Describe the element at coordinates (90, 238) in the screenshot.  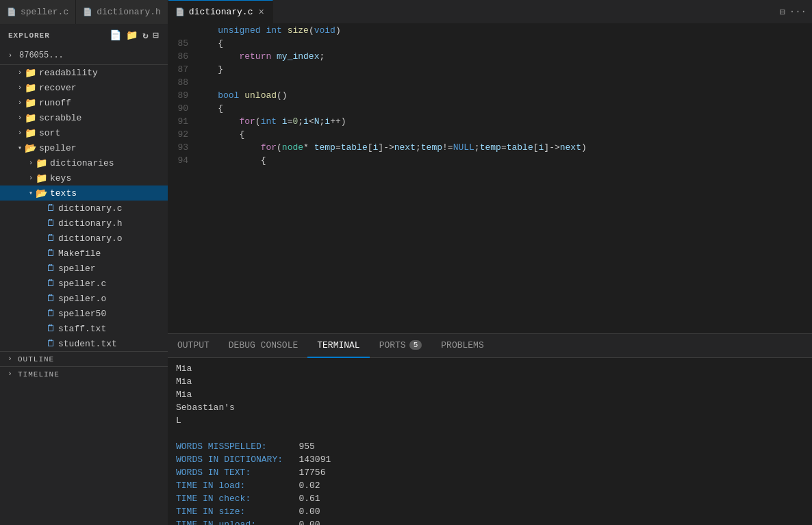
I see `label-dictionary-o: dictionary.o` at that location.